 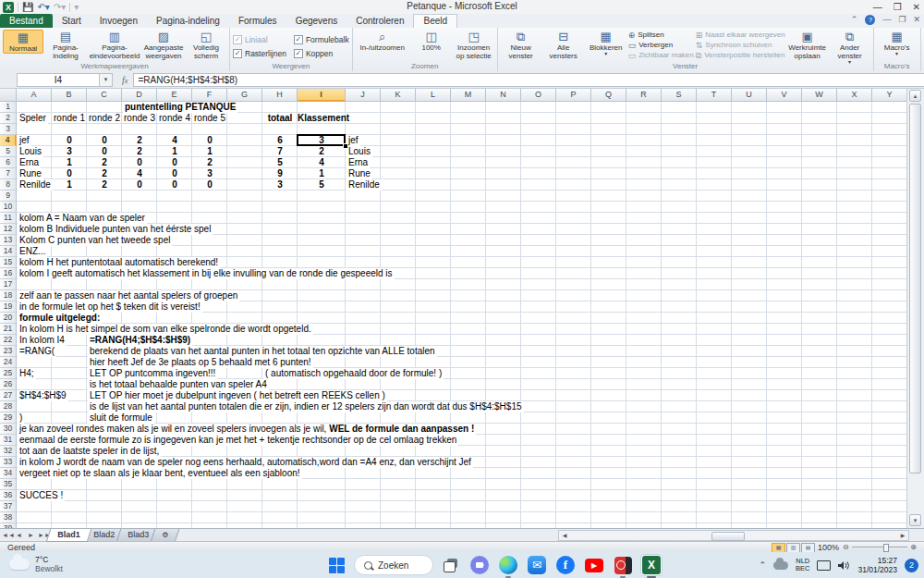 What do you see at coordinates (8, 318) in the screenshot?
I see `row-header-20: 20` at bounding box center [8, 318].